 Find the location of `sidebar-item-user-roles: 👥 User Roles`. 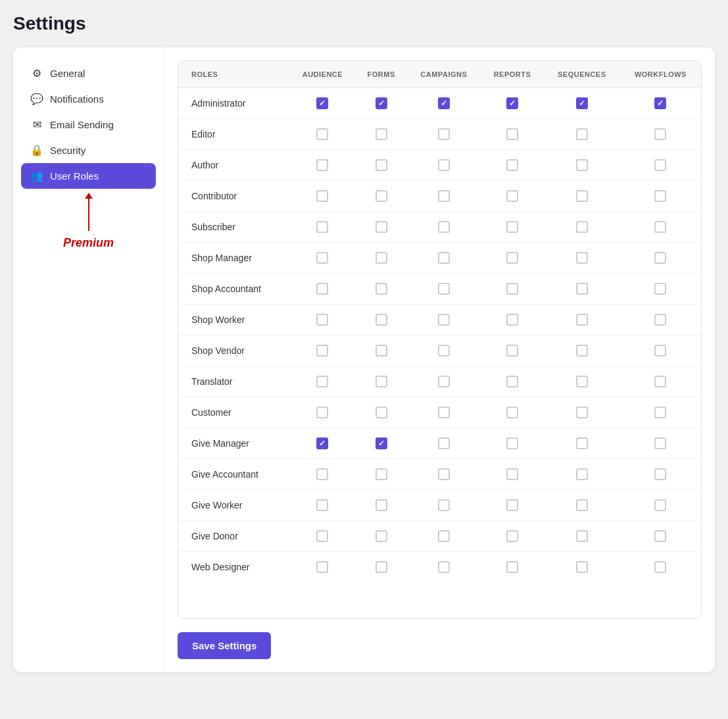

sidebar-item-user-roles: 👥 User Roles is located at coordinates (88, 176).